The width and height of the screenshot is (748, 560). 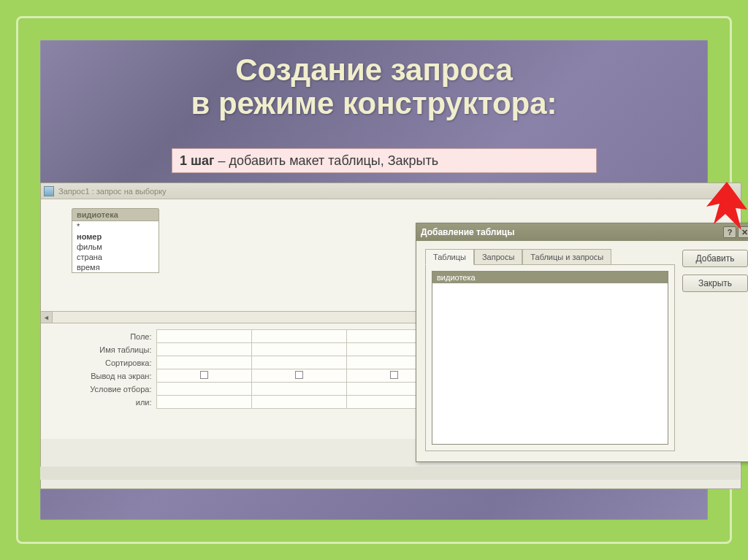 What do you see at coordinates (550, 277) in the screenshot?
I see `listbox-item: видиотека` at bounding box center [550, 277].